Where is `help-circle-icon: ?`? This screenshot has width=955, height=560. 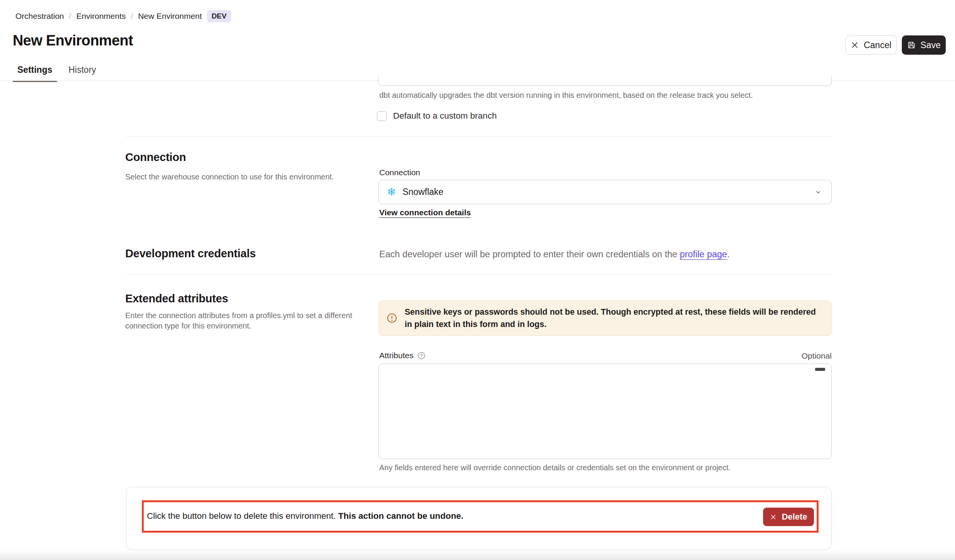
help-circle-icon: ? is located at coordinates (422, 356).